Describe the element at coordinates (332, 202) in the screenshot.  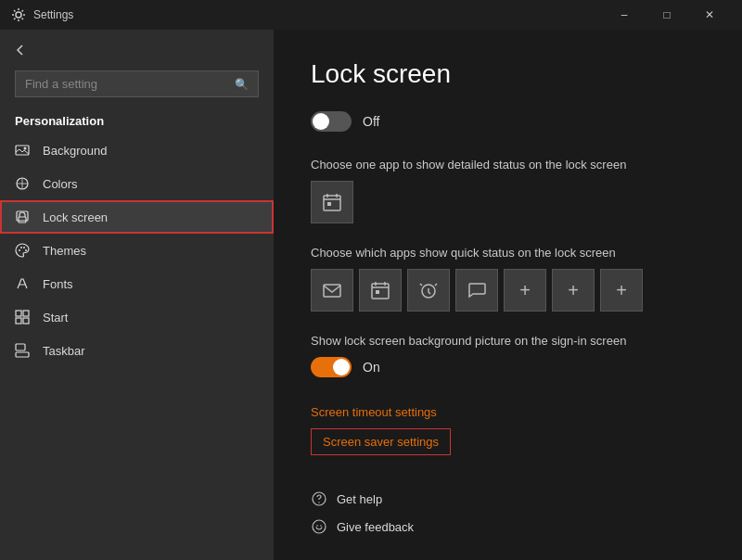
I see `calendar-app-icon` at that location.